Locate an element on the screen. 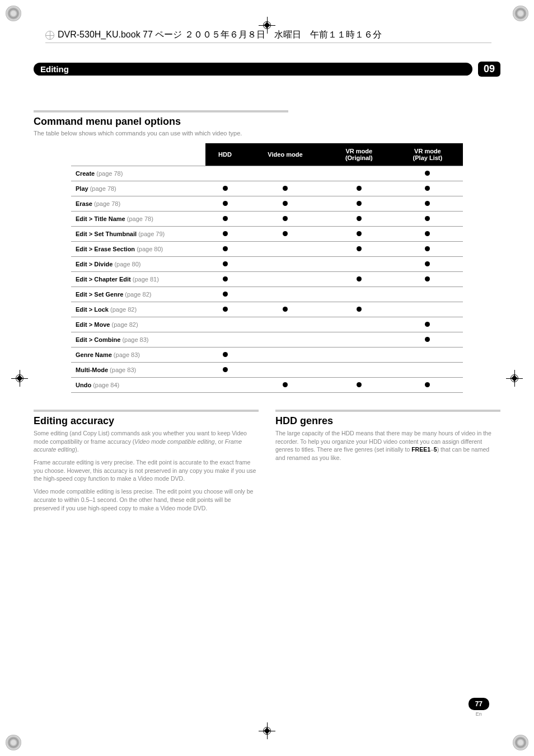 This screenshot has height=756, width=534. italic-text: Video mode compatible editing is located at coordinates (175, 442).